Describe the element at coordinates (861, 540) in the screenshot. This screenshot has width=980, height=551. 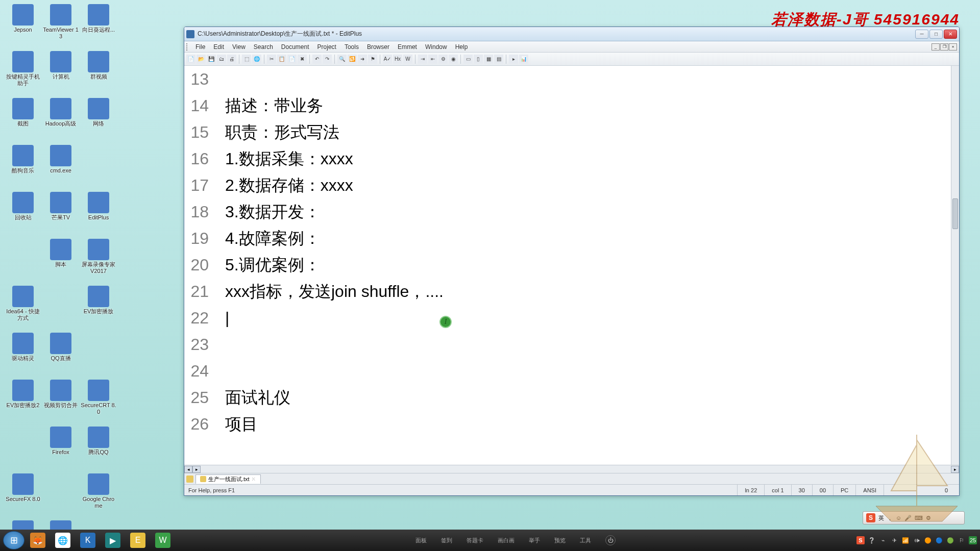
I see `tray-sogou-icon: S` at that location.